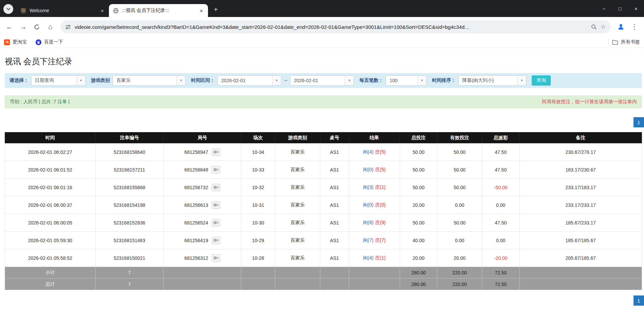  What do you see at coordinates (501, 170) in the screenshot?
I see `payout: 47.50` at bounding box center [501, 170].